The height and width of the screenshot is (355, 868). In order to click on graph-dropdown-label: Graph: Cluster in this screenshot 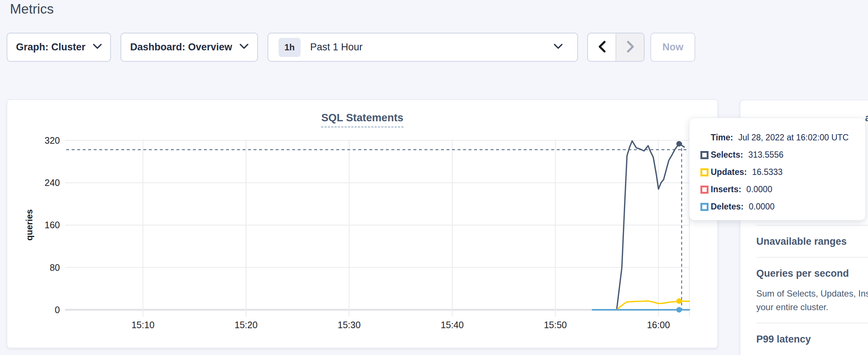, I will do `click(51, 47)`.